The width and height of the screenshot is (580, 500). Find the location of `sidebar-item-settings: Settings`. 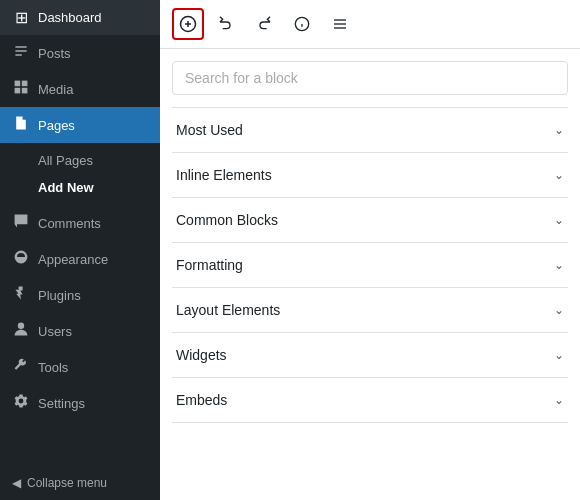

sidebar-item-settings: Settings is located at coordinates (80, 403).